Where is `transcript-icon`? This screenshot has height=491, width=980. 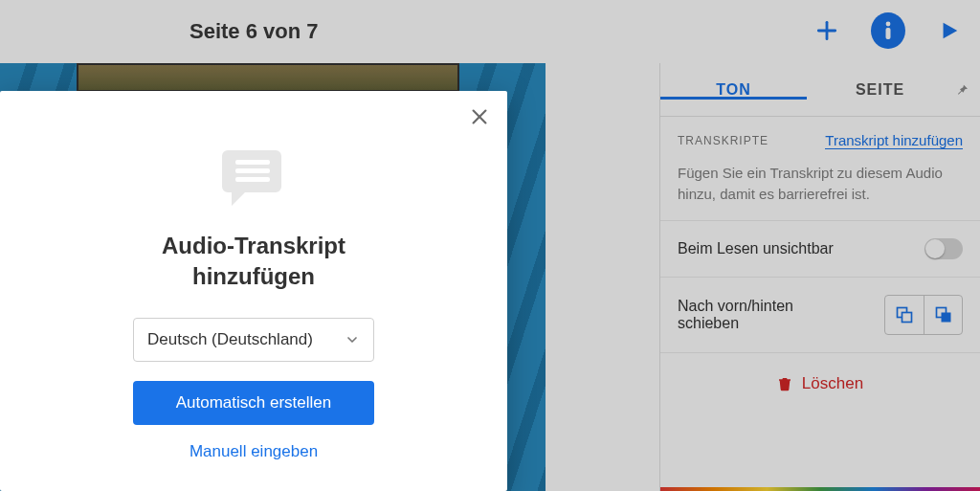 transcript-icon is located at coordinates (254, 177).